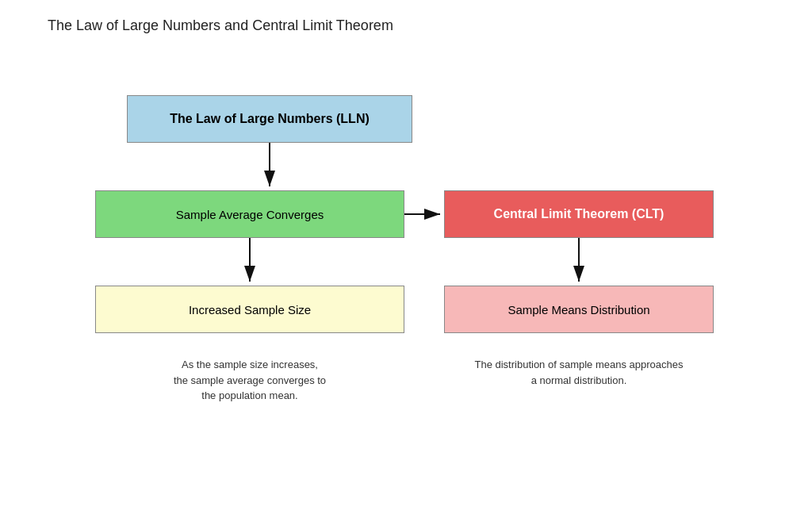 The image size is (812, 514). Describe the element at coordinates (270, 119) in the screenshot. I see `lln-box: The Law of Large Numbers (LLN)` at that location.